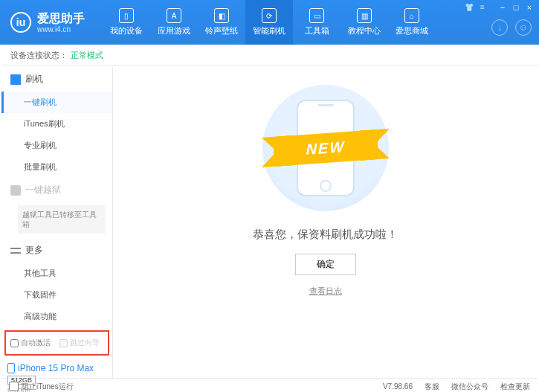  Describe the element at coordinates (523, 28) in the screenshot. I see `user-icon: ☺` at that location.